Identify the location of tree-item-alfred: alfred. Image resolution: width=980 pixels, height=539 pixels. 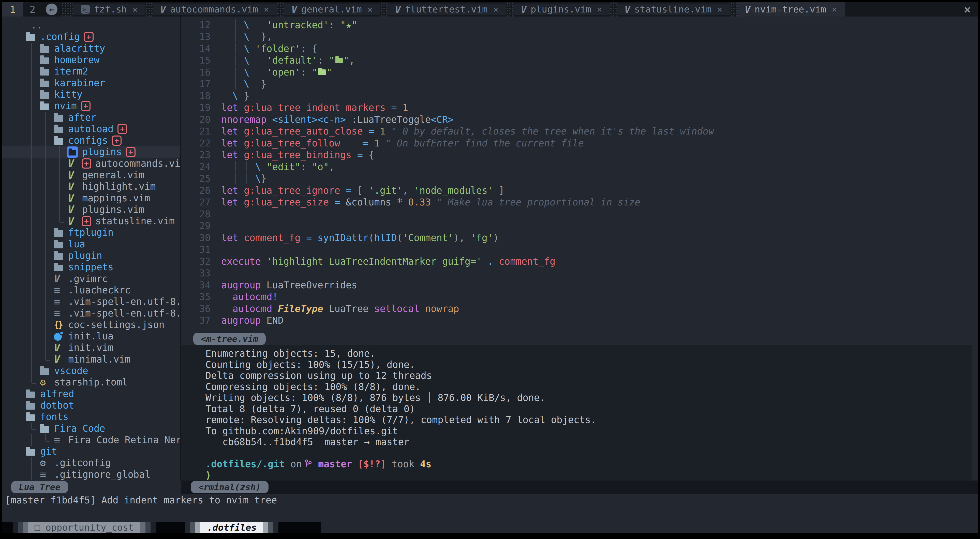
(91, 394).